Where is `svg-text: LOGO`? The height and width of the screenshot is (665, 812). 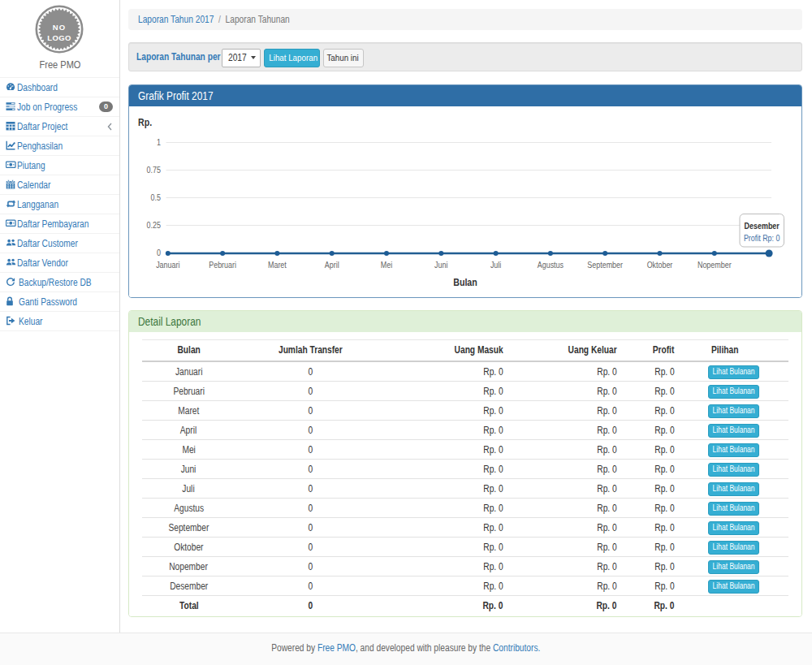 svg-text: LOGO is located at coordinates (59, 37).